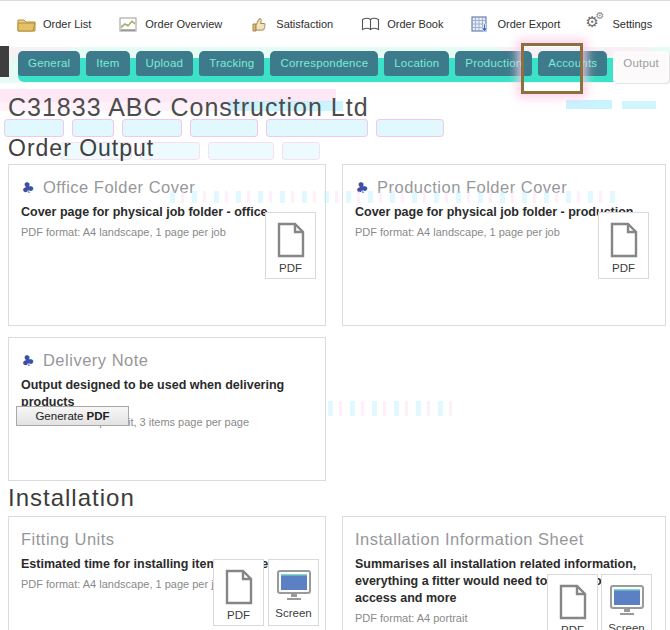 This screenshot has width=670, height=630. I want to click on card-title: Installation Information Sheet, so click(470, 540).